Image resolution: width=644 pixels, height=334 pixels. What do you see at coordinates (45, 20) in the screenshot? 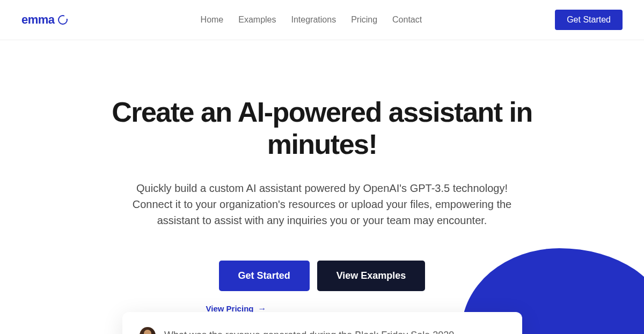
I see `logo: emma` at bounding box center [45, 20].